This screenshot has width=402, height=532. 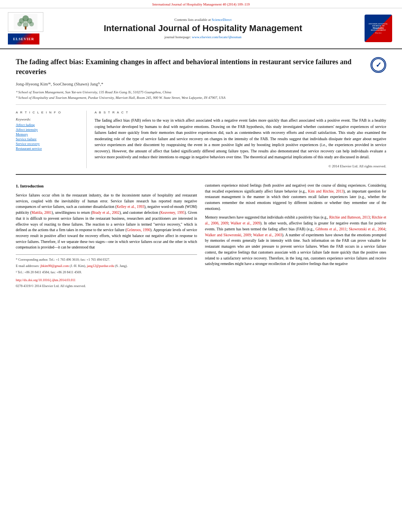 What do you see at coordinates (191, 98) in the screenshot?
I see `affiliation-b: ᵇ School of Hospitality and Tourism Mana…` at bounding box center [191, 98].